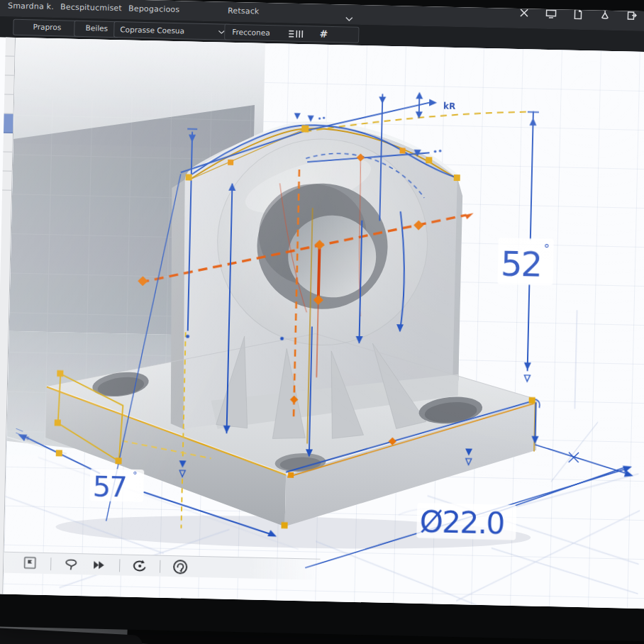 This screenshot has height=644, width=644. I want to click on menu-item: Becspitucmiset, so click(91, 7).